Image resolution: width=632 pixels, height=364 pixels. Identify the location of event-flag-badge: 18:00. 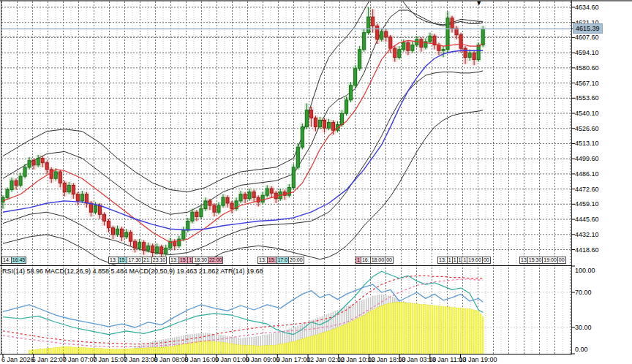
(378, 260).